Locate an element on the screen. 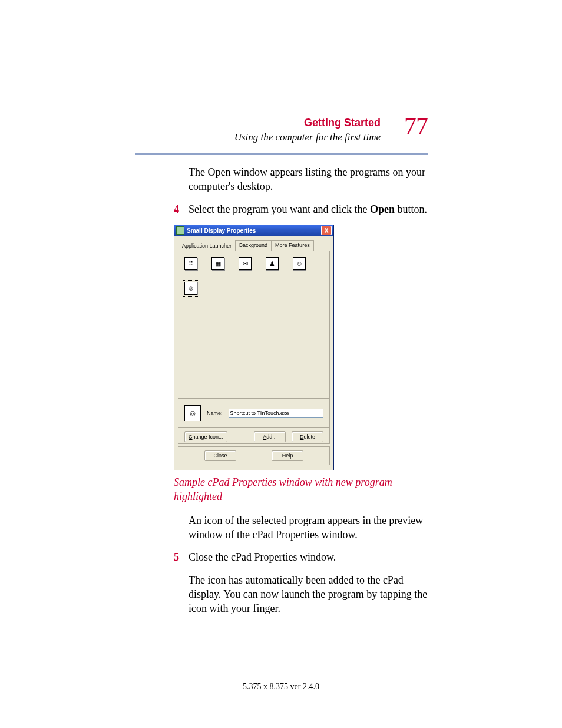 The image size is (562, 728). button-row: Change Icon... Add... Delete is located at coordinates (254, 436).